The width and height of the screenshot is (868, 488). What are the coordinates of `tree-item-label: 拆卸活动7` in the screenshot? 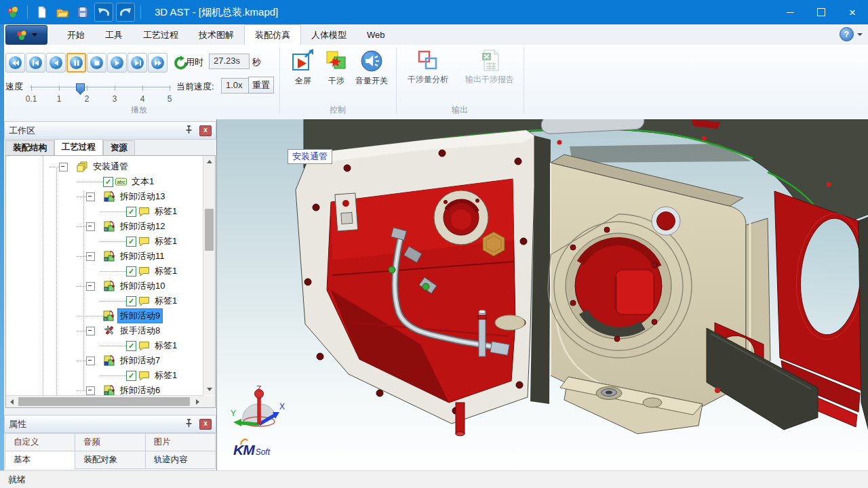 It's located at (140, 361).